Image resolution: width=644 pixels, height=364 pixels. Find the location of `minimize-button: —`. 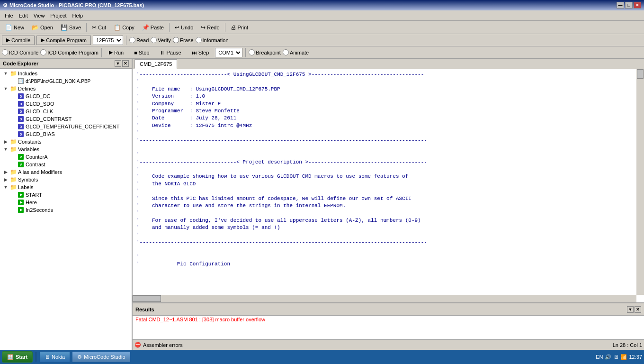

minimize-button: — is located at coordinates (620, 5).